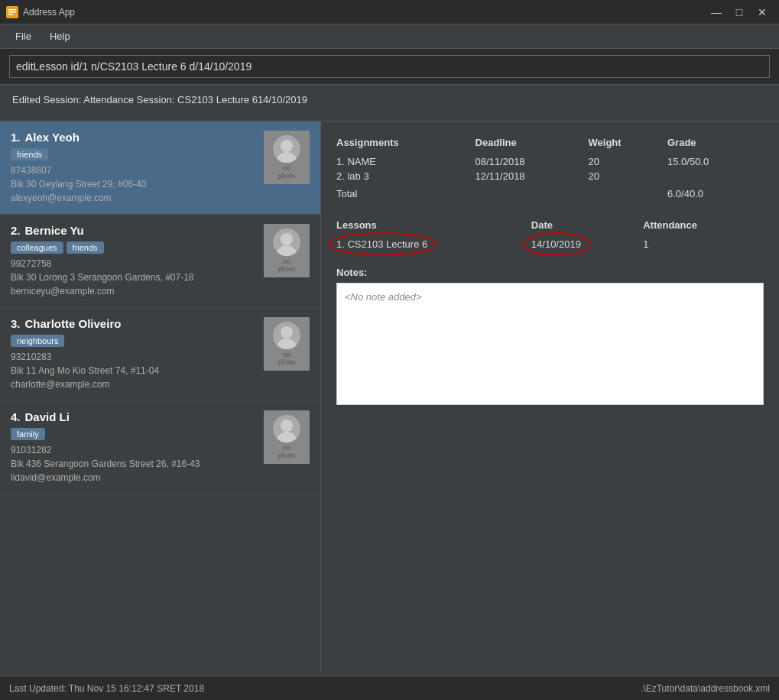 This screenshot has width=779, height=700. What do you see at coordinates (716, 12) in the screenshot?
I see `minimize-button: —` at bounding box center [716, 12].